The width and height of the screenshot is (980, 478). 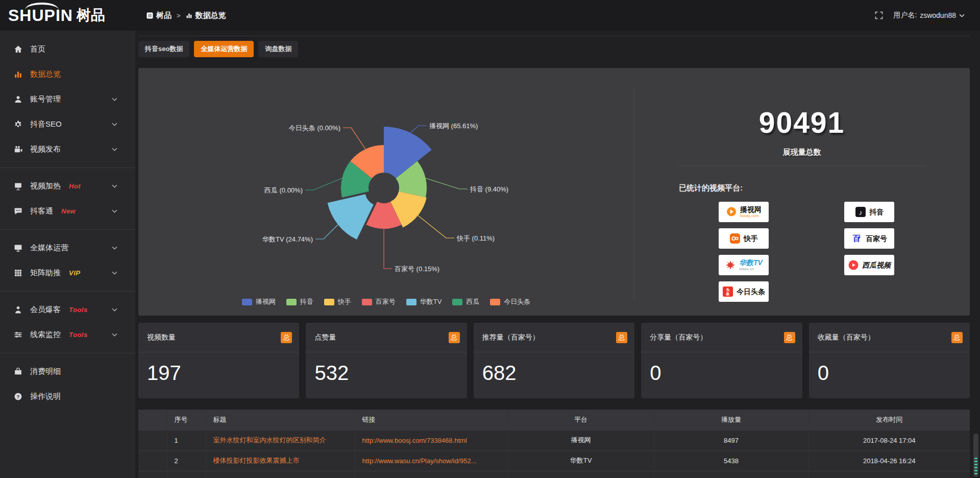 I want to click on legend-item-华数TV: 华数TV, so click(x=424, y=302).